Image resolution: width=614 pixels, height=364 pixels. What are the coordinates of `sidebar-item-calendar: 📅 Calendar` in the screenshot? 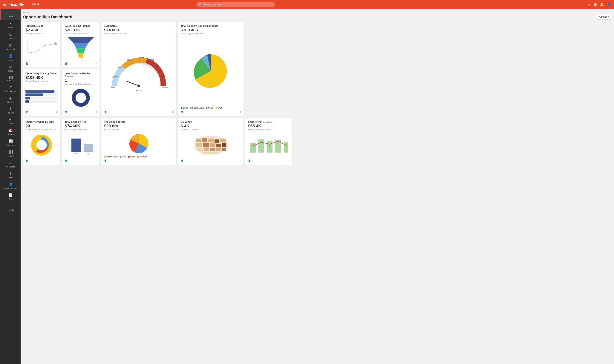 It's located at (10, 132).